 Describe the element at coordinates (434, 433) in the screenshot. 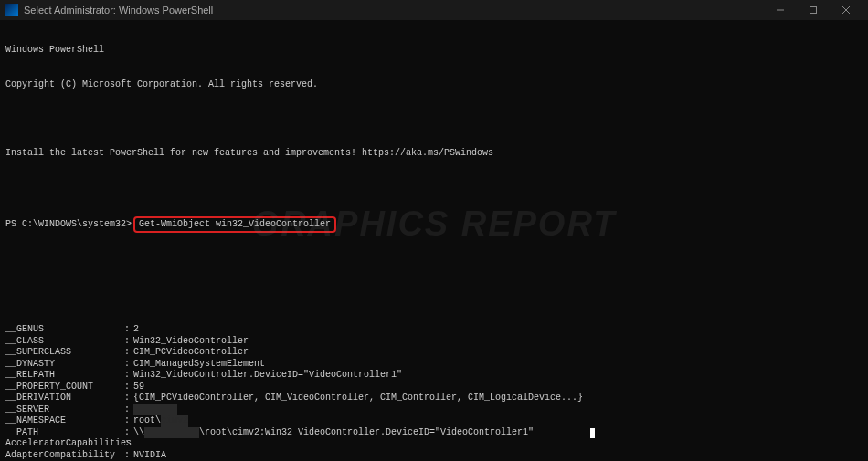

I see `property-row: __PATH: \\ \root\cimv2:Win32_VideoContro…` at that location.